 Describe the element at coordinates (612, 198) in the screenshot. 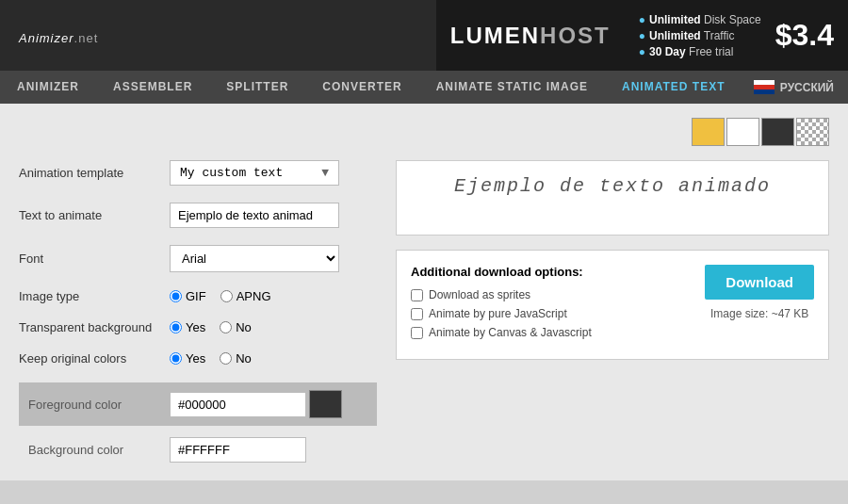

I see `preview-area: Ejemplo de texto animado` at that location.